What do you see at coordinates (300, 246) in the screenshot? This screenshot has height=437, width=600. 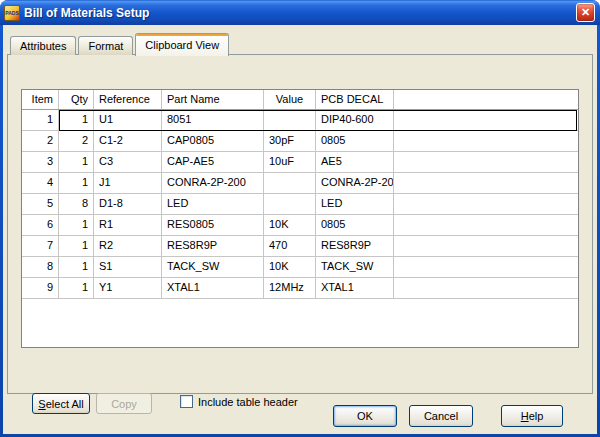 I see `table-row: 71R2RES8R9P470RES8R9P` at bounding box center [300, 246].